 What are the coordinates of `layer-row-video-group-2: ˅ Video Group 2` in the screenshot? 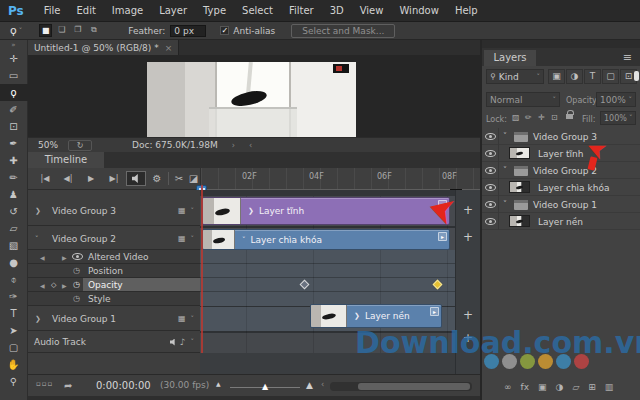 It's located at (561, 170).